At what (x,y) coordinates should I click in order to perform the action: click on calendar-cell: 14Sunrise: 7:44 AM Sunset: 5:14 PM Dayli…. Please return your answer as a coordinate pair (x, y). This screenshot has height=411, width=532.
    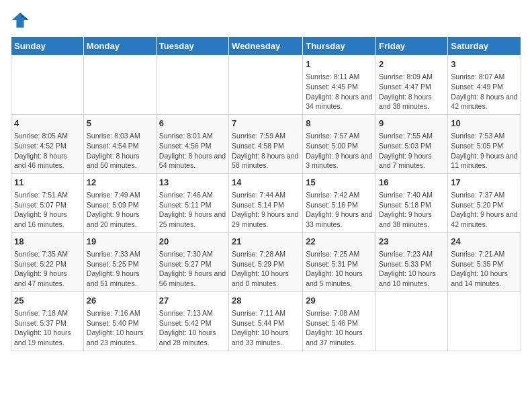
    Looking at the image, I should click on (266, 203).